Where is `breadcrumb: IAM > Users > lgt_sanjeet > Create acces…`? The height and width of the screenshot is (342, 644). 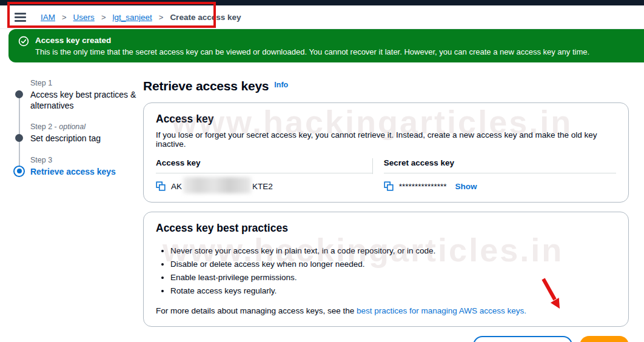 breadcrumb: IAM > Users > lgt_sanjeet > Create acces… is located at coordinates (141, 17).